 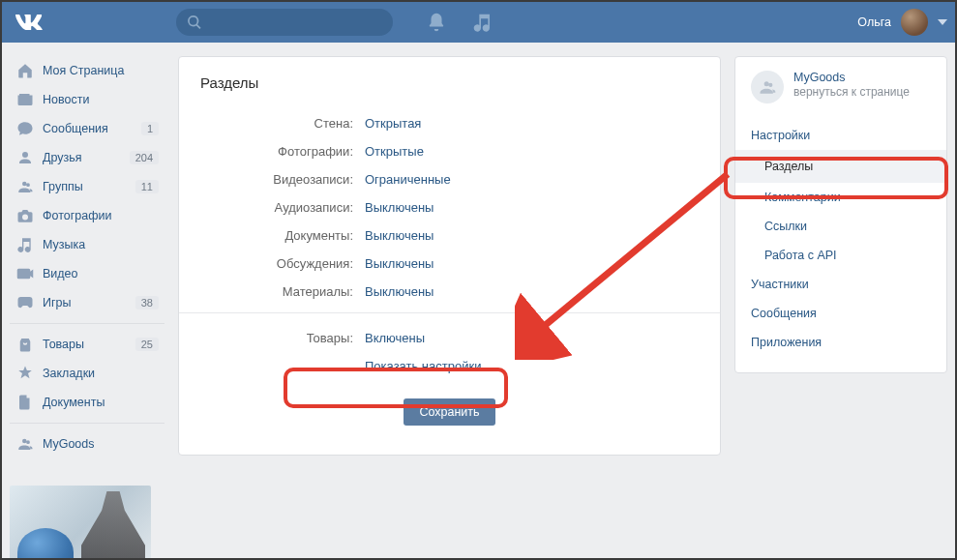 I want to click on left-sidebar: Моя СтраницаНовостиСообщения1Друзья204Гр…, so click(x=87, y=308).